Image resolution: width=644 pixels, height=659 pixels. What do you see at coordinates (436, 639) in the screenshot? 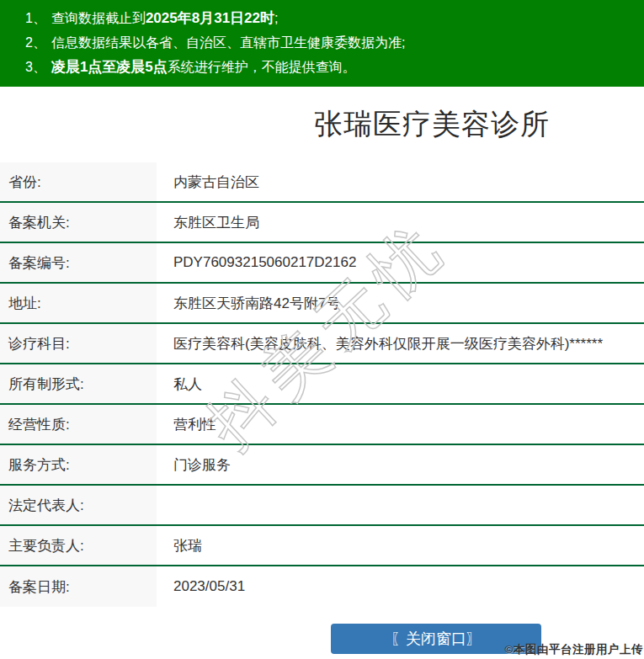
I see `close-window-button: 〖关闭窗口〗` at bounding box center [436, 639].